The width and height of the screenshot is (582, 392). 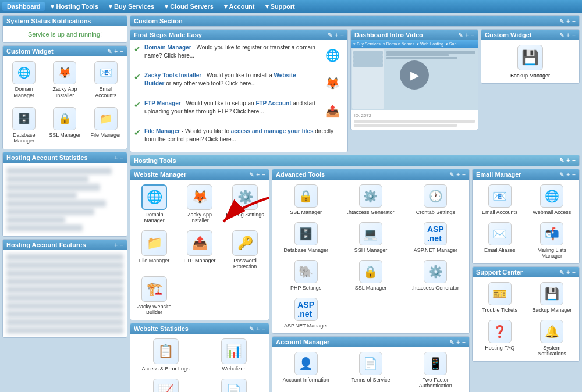 I want to click on plus-icon-ws: +, so click(x=258, y=329).